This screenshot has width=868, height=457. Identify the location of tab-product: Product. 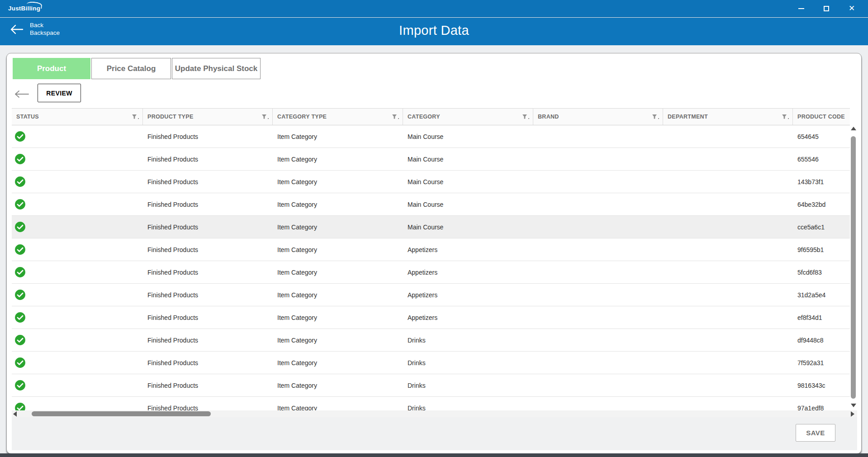
(52, 69).